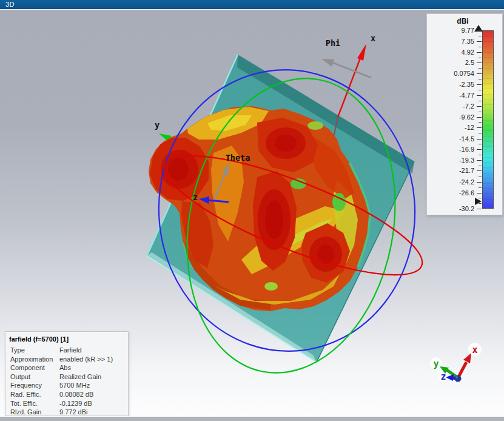 The width and height of the screenshot is (504, 421). Describe the element at coordinates (333, 43) in the screenshot. I see `phi-axis-label: Phi` at that location.